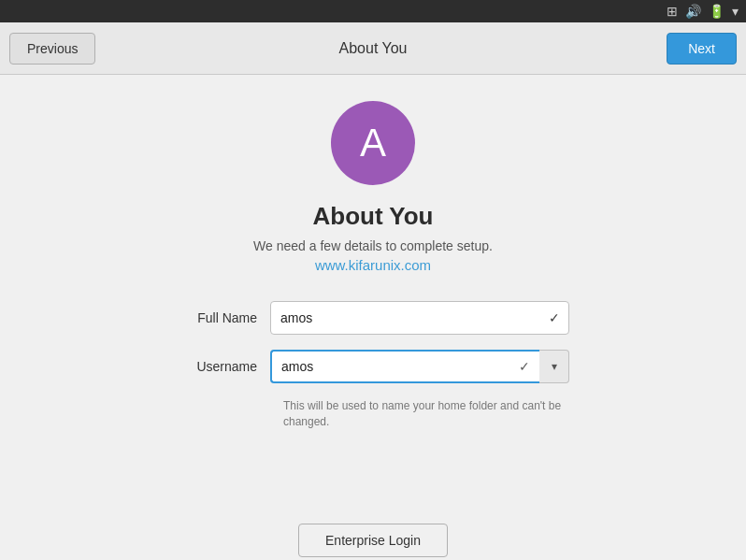 The width and height of the screenshot is (746, 560). What do you see at coordinates (405, 366) in the screenshot?
I see `username-input-container: ✓` at bounding box center [405, 366].